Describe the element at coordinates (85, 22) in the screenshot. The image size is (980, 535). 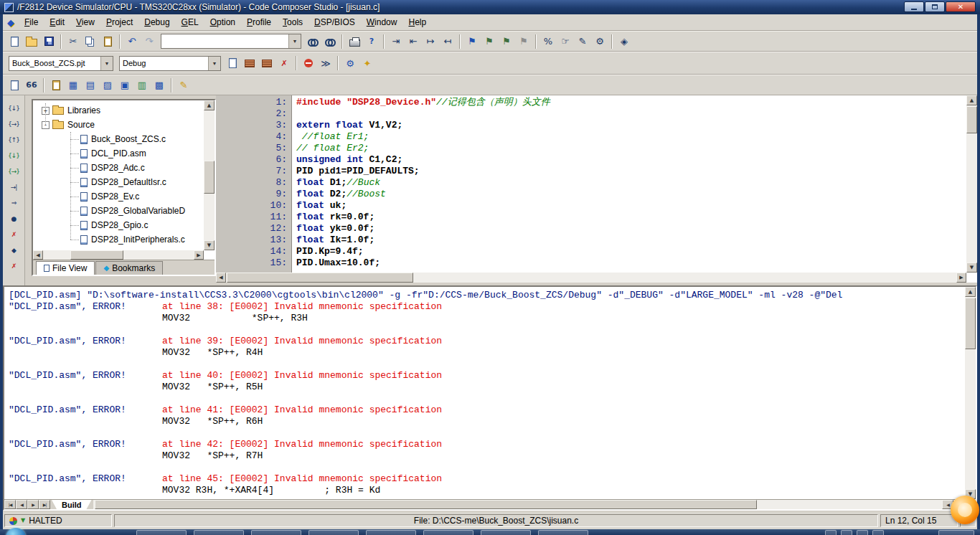
I see `menu-view: View` at that location.